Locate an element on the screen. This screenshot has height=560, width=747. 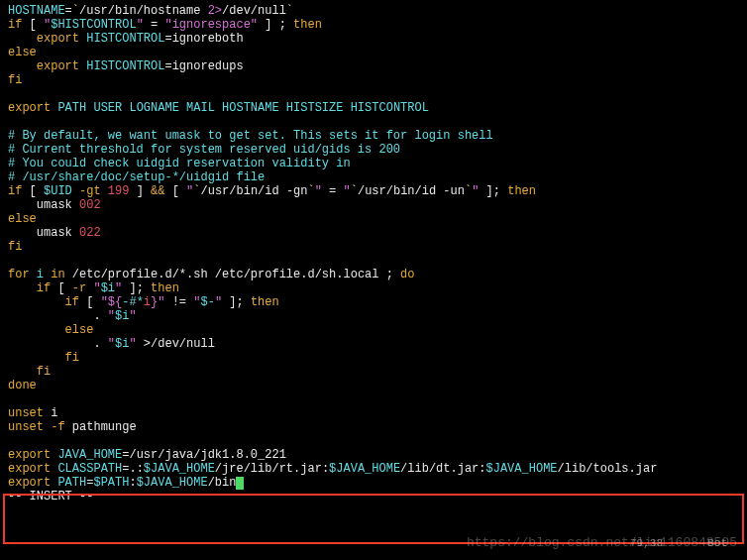
code-line: for i in /etc/profile.d/*.sh /etc/profil… is located at coordinates (374, 275).